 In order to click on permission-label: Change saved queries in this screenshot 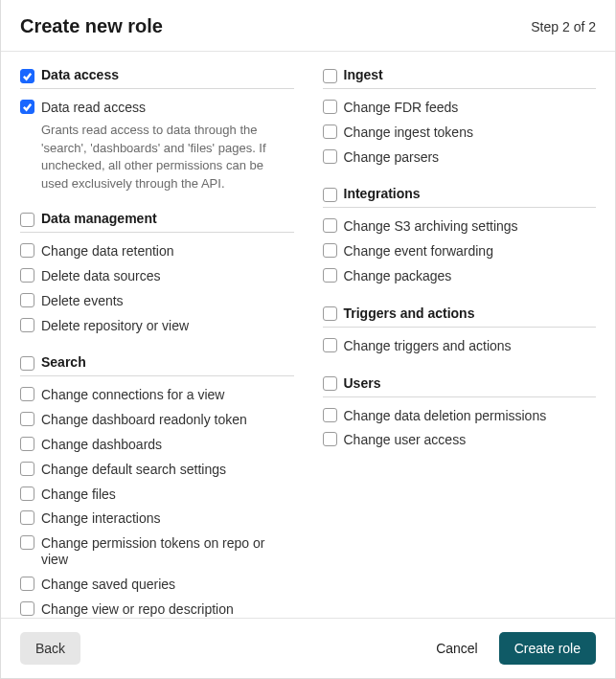, I will do `click(108, 584)`.